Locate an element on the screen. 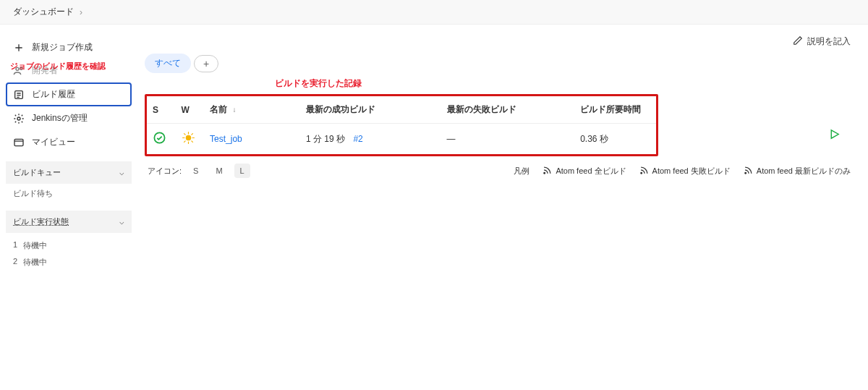 Image resolution: width=868 pixels, height=390 pixels. col-last-success: 最新の成功ビルド is located at coordinates (370, 110).